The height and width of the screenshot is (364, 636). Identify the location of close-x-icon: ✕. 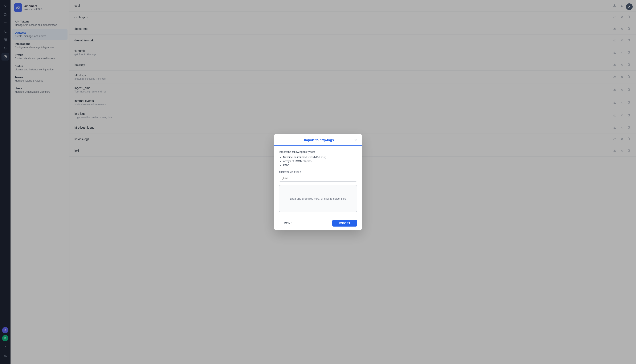
(629, 7).